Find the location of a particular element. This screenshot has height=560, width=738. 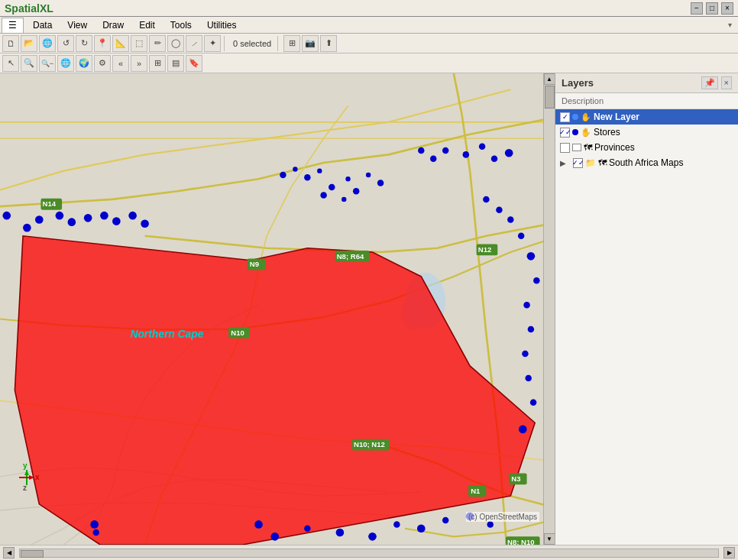

layers-header-buttons: 📌 × is located at coordinates (717, 83).